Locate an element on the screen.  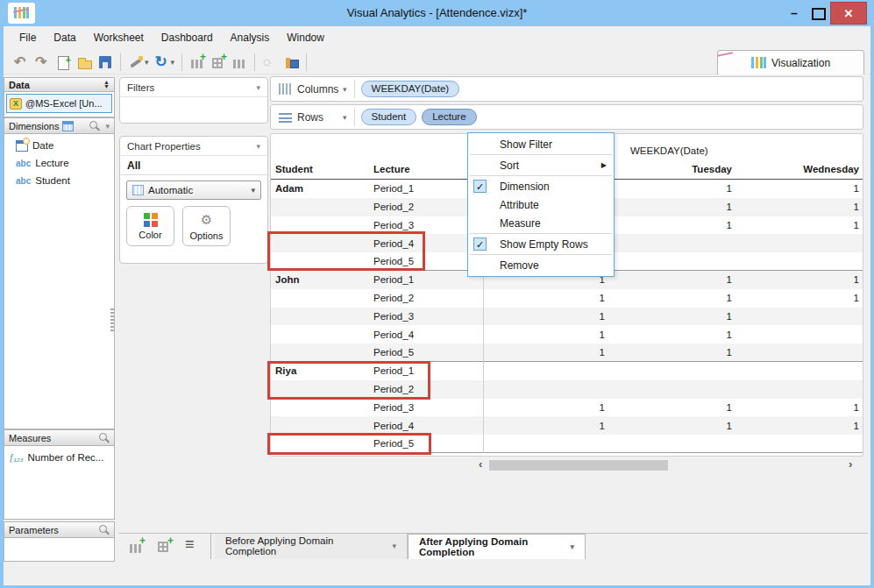
chart-properties-header: Chart Properties ▾ is located at coordinates (194, 146).